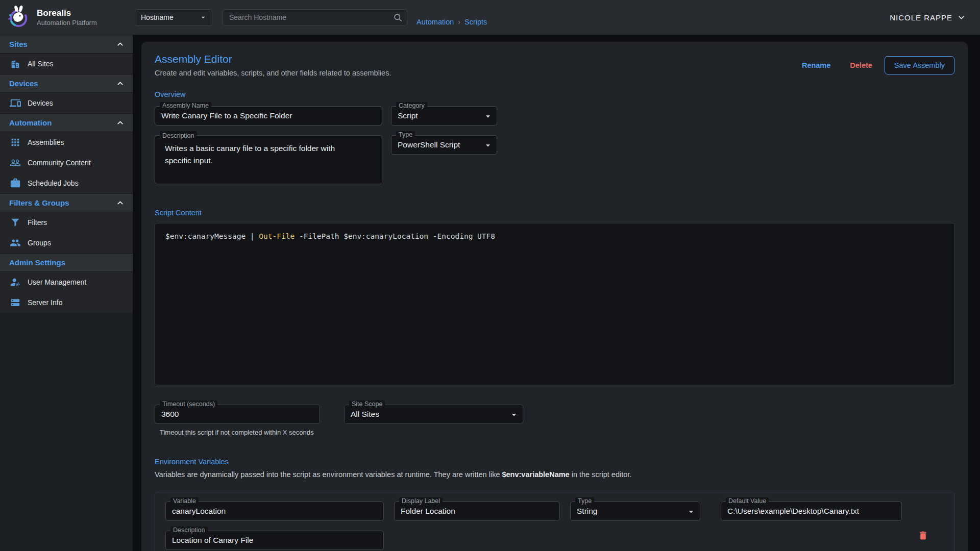  I want to click on type-label: Type, so click(405, 135).